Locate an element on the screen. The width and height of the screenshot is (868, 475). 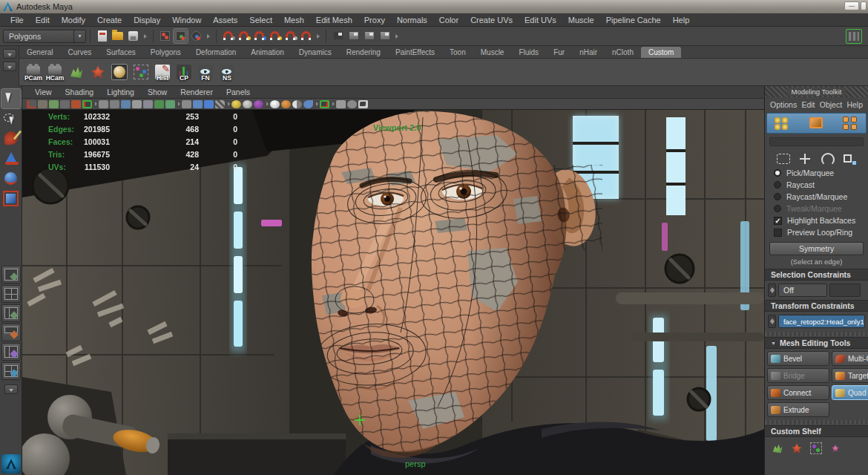
shadows-icon is located at coordinates (274, 104).